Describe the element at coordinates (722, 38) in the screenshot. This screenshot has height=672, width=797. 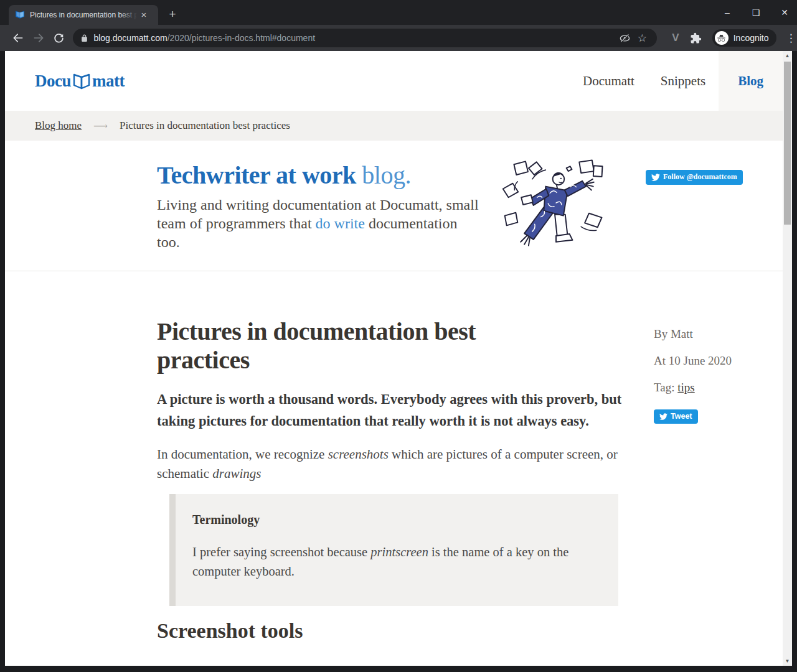
I see `incognito-icon` at that location.